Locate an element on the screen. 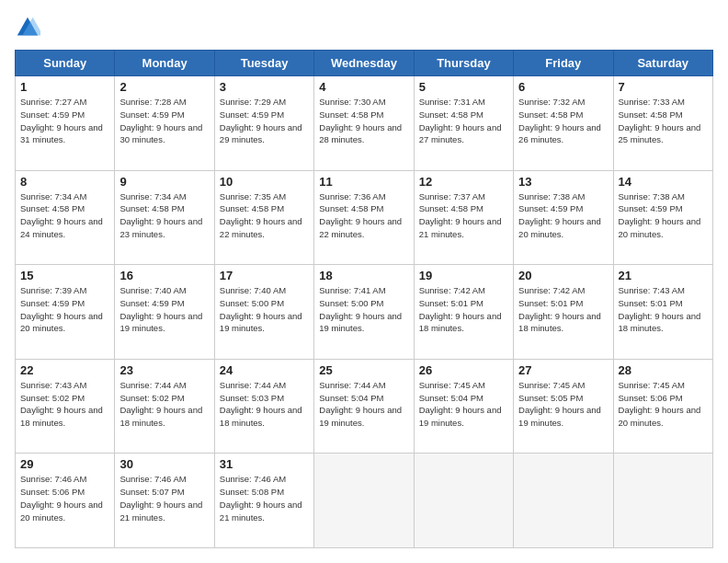  day-info: Sunrise: 7:30 AM Sunset: 4:58 PM Dayligh… is located at coordinates (364, 121).